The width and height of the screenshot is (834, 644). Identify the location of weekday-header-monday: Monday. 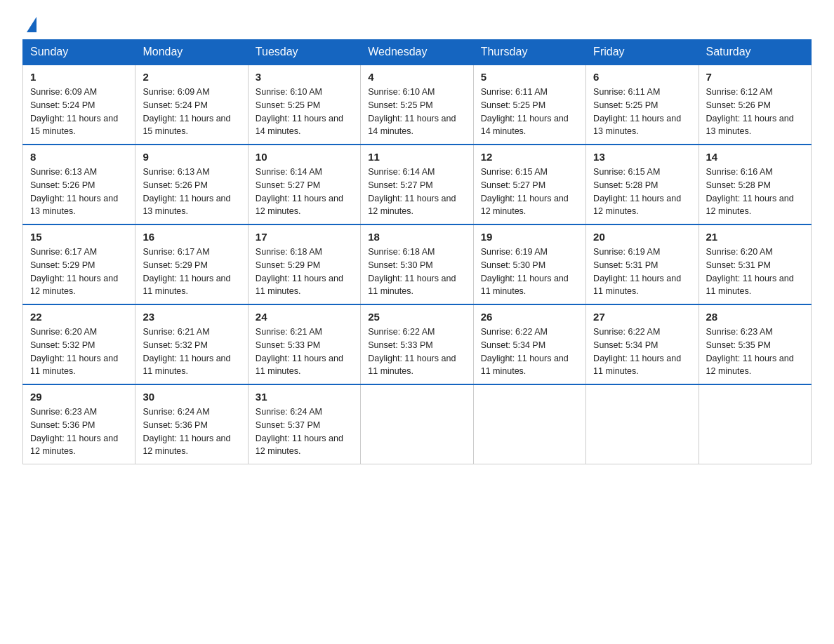
(192, 53).